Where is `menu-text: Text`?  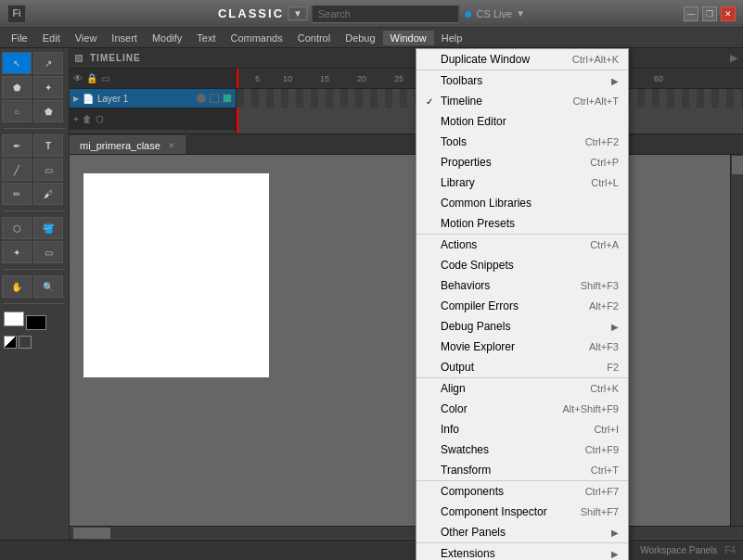 menu-text: Text is located at coordinates (206, 38).